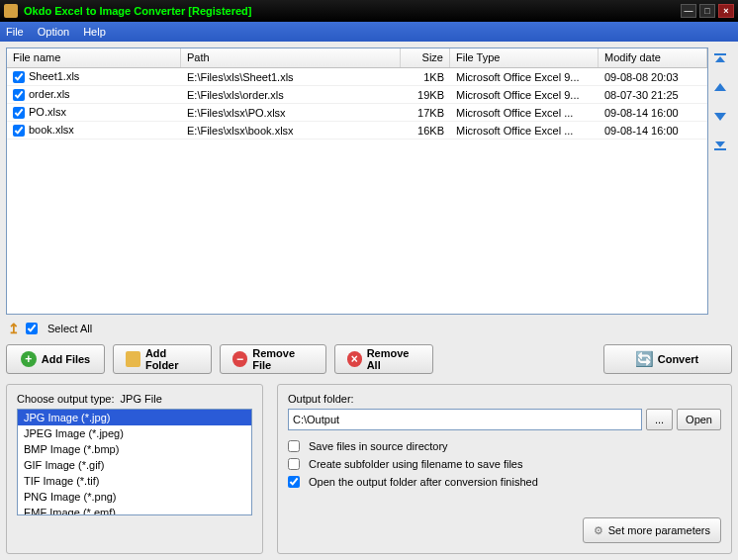 The width and height of the screenshot is (738, 560). I want to click on move-top-icon, so click(720, 60).